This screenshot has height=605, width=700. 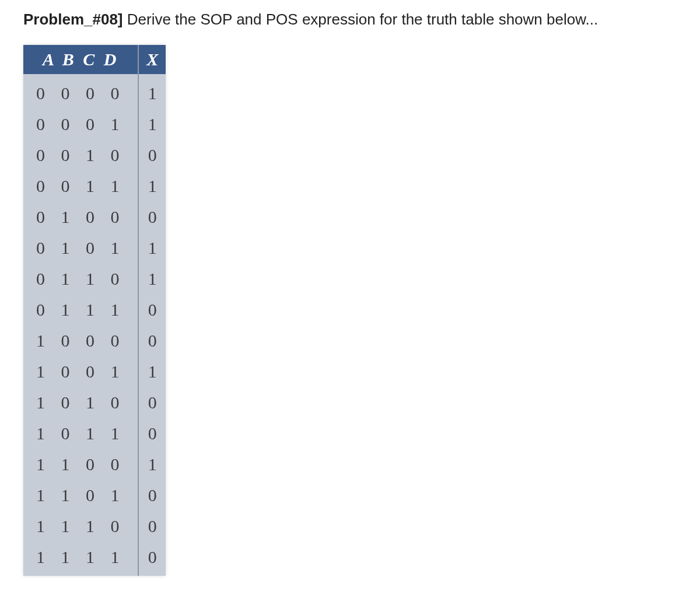 I want to click on cell-inputs: 0 0 0 0, so click(x=80, y=91).